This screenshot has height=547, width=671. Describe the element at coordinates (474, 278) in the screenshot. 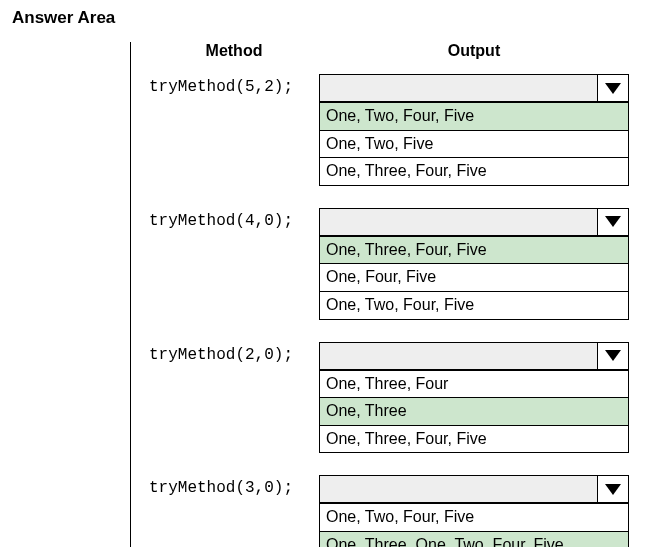

I see `dropdown-options: One, Three, Four, Five One, Four, Five O…` at that location.